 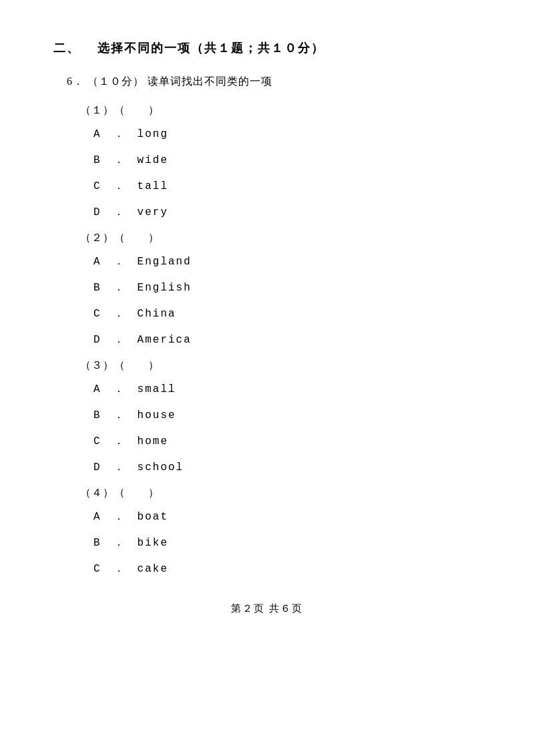 I want to click on sub-question-1: （１）（ ）A ． longB ． wideC ． tallD ． very, so click(x=267, y=162).